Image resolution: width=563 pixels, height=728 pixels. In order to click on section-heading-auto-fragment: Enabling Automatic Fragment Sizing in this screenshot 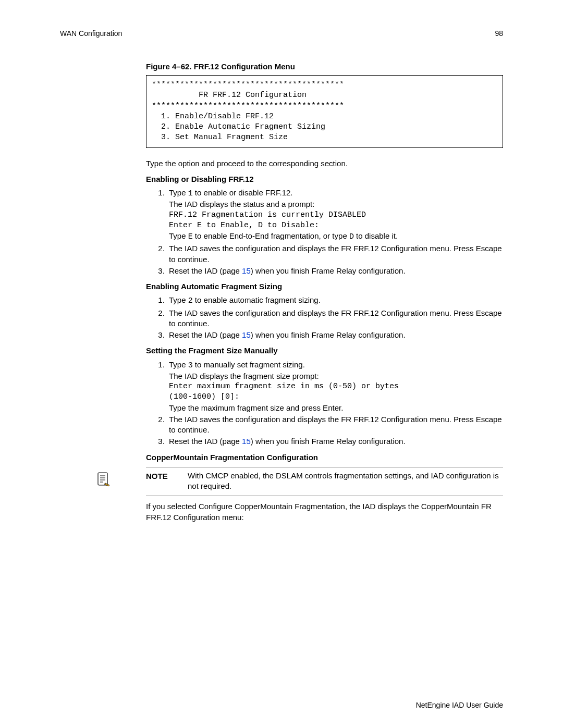, I will do `click(324, 287)`.